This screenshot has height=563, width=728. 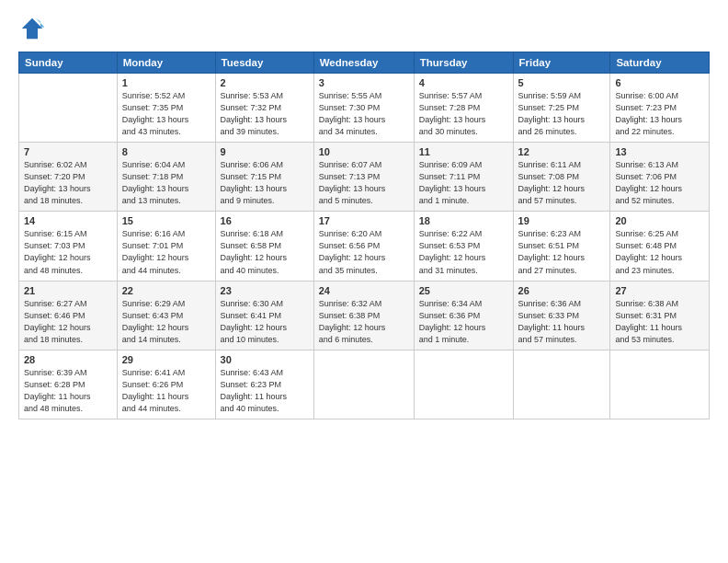 What do you see at coordinates (563, 252) in the screenshot?
I see `day-info: Sunrise: 6:23 AMSunset: 6:51 PMDaylight:…` at bounding box center [563, 252].